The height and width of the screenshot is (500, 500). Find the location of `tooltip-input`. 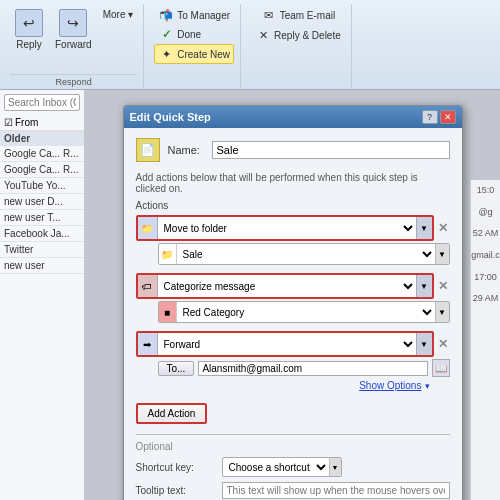

tooltip-input is located at coordinates (336, 490).